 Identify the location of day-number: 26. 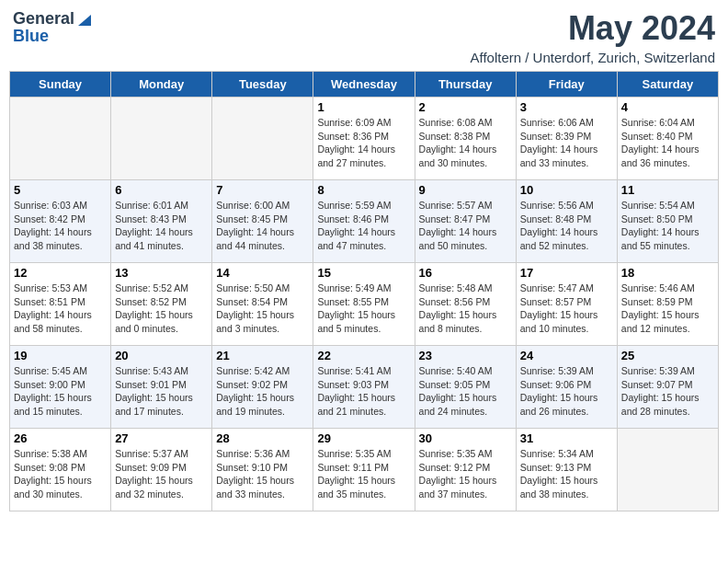
(61, 438).